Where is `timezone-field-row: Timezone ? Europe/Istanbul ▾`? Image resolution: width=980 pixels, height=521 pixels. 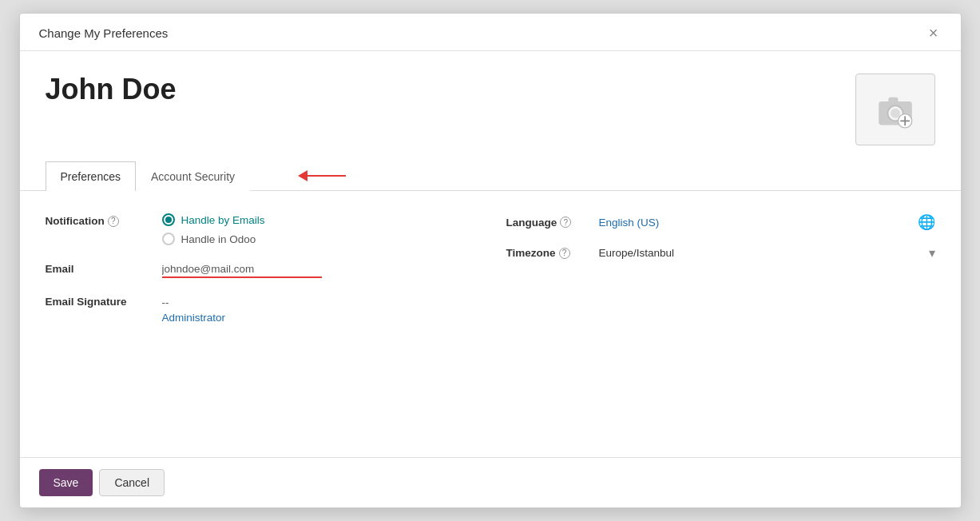 timezone-field-row: Timezone ? Europe/Istanbul ▾ is located at coordinates (720, 253).